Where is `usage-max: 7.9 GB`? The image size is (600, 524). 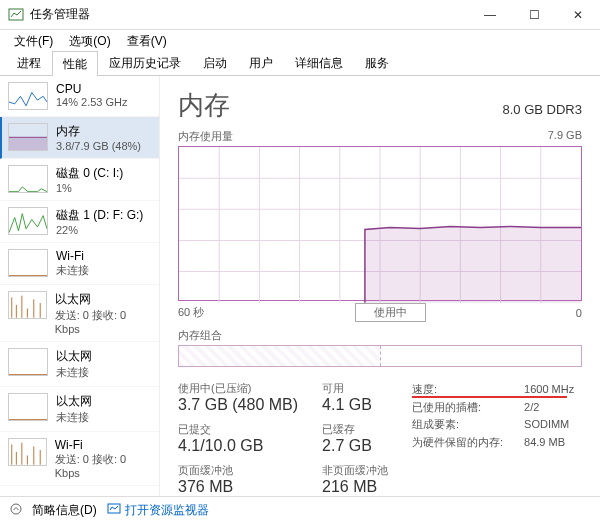 usage-max: 7.9 GB is located at coordinates (565, 136).